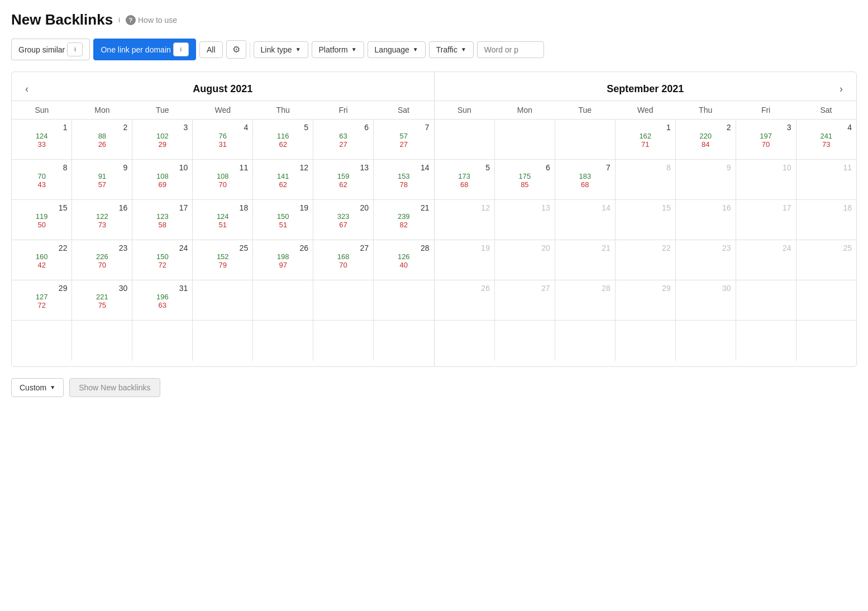 This screenshot has width=868, height=611. I want to click on list-item: 2123982, so click(404, 220).